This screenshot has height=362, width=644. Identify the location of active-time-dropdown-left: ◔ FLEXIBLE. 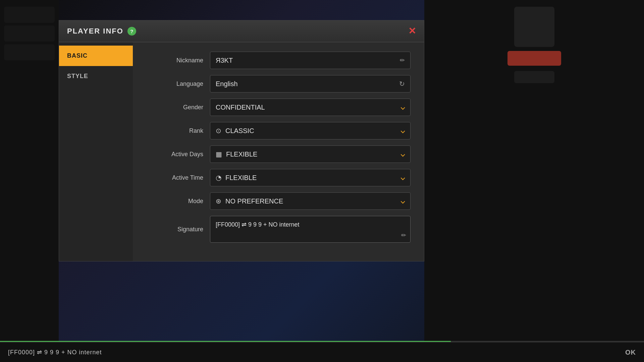
(236, 178).